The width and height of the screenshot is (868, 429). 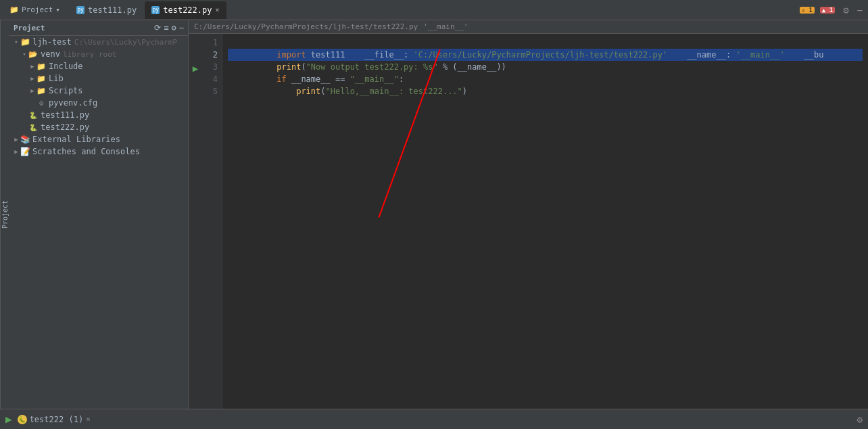 What do you see at coordinates (16, 42) in the screenshot?
I see `expand-arrow: ▾` at bounding box center [16, 42].